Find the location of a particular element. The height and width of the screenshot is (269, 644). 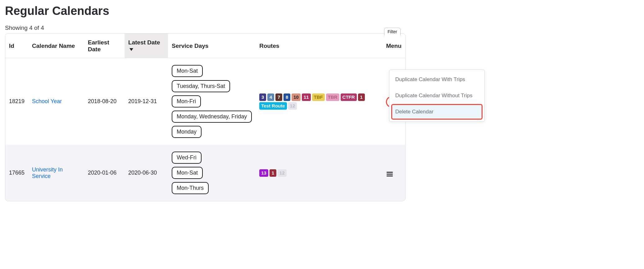

column-header-earliest: Earliest Date is located at coordinates (104, 46).